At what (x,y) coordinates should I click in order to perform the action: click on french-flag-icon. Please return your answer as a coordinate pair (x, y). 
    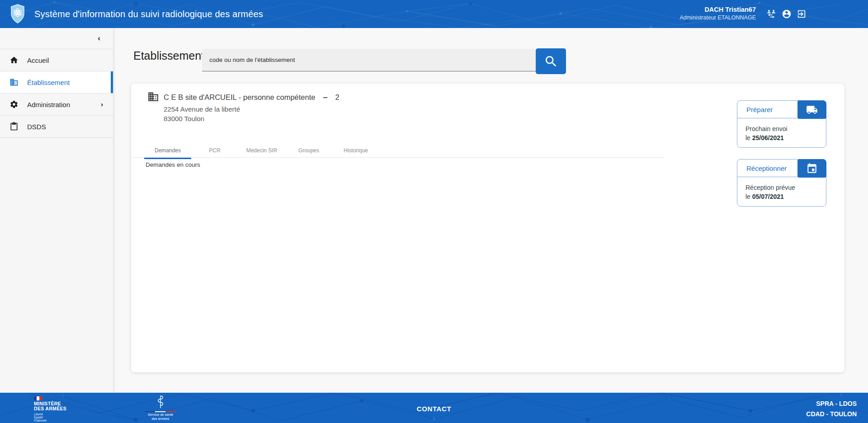
    Looking at the image, I should click on (50, 399).